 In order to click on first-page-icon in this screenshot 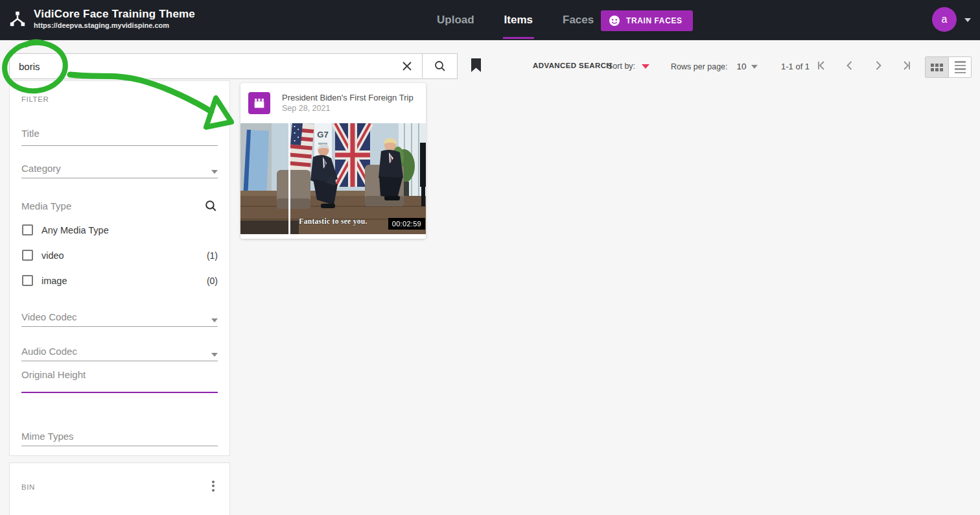, I will do `click(821, 66)`.